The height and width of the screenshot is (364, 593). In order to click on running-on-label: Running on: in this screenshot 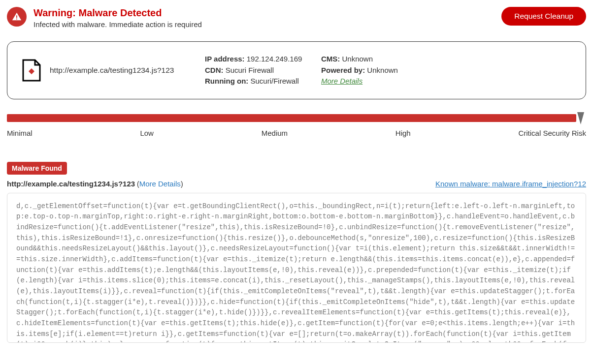, I will do `click(227, 81)`.